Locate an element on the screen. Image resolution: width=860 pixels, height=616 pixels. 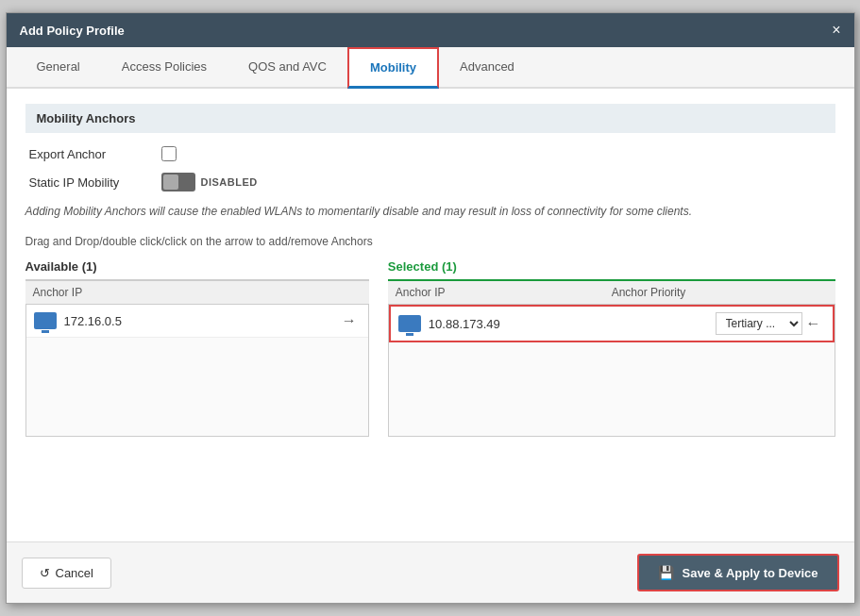
static-ip-label: Static IP Mobility is located at coordinates (95, 183).